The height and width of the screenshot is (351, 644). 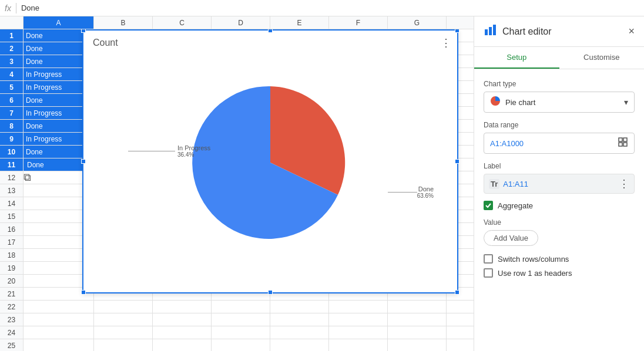 What do you see at coordinates (521, 102) in the screenshot?
I see `chart-type-name: Pie chart` at bounding box center [521, 102].